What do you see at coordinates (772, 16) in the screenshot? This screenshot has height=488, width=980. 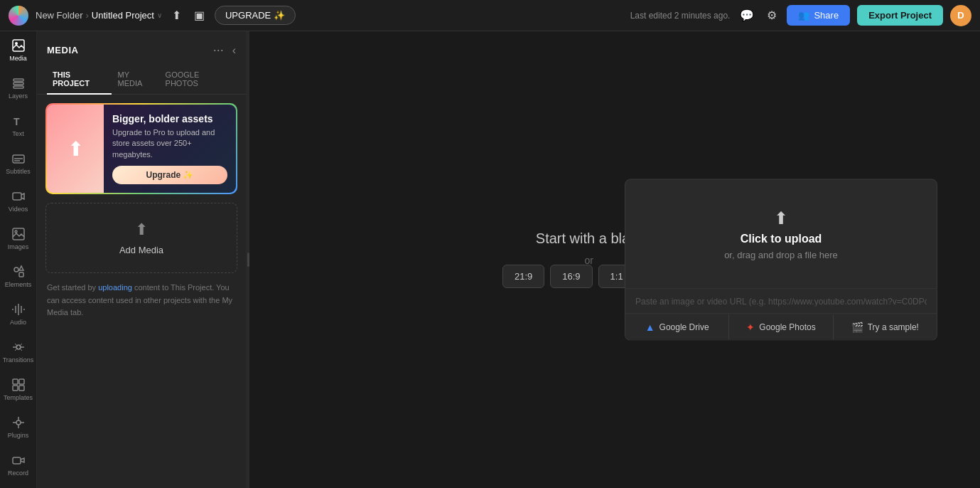 I see `settings-button: ⚙` at bounding box center [772, 16].